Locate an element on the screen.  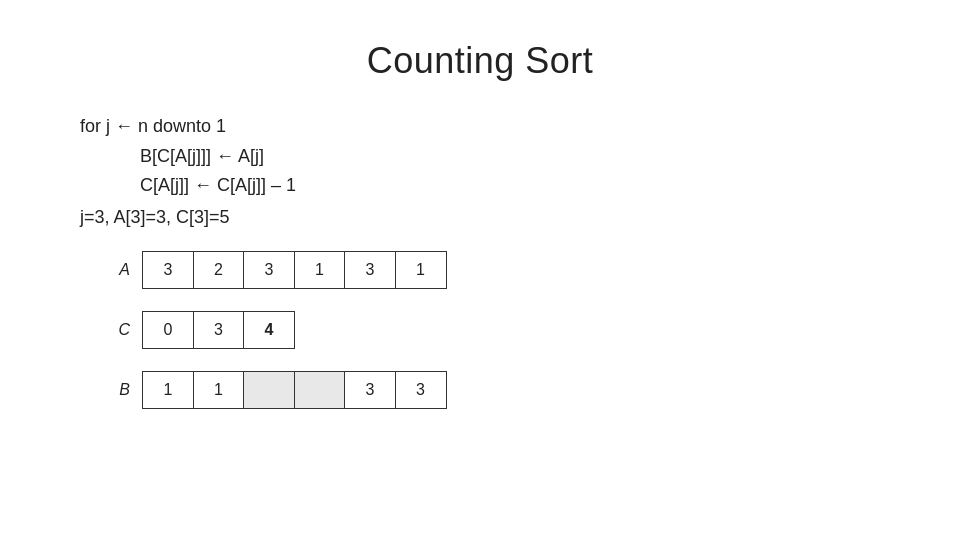
array-A-cells: 3 2 3 1 3 1 is located at coordinates (294, 270).